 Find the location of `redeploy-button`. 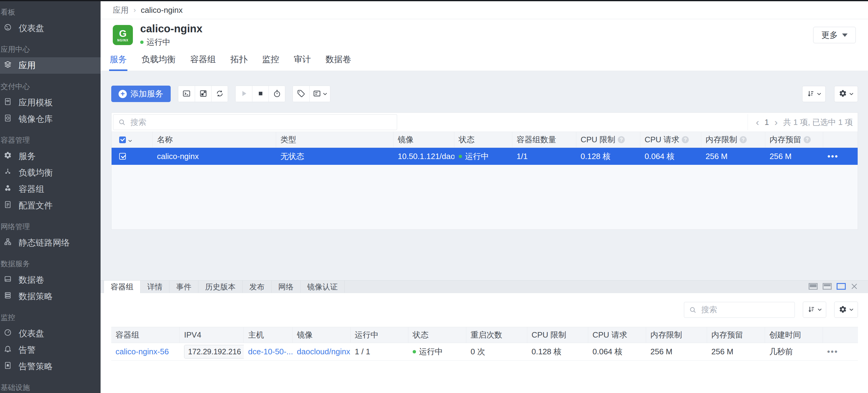

redeploy-button is located at coordinates (220, 94).